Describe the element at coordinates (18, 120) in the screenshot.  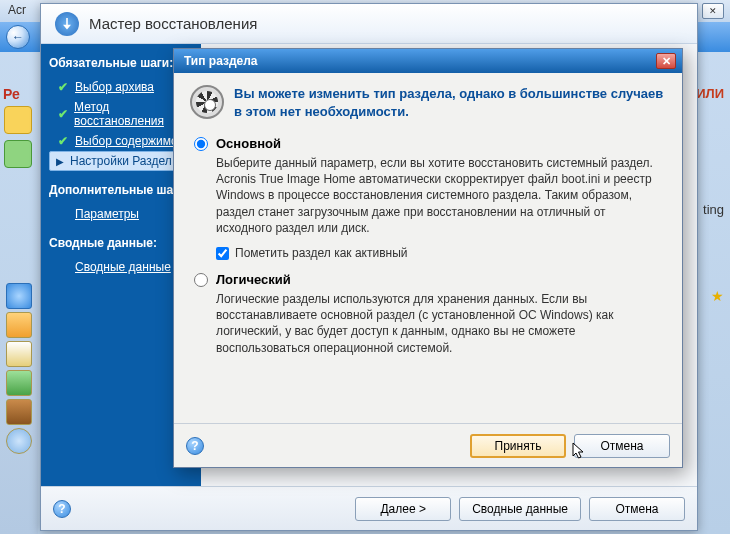
I see `folder-up-icon` at that location.